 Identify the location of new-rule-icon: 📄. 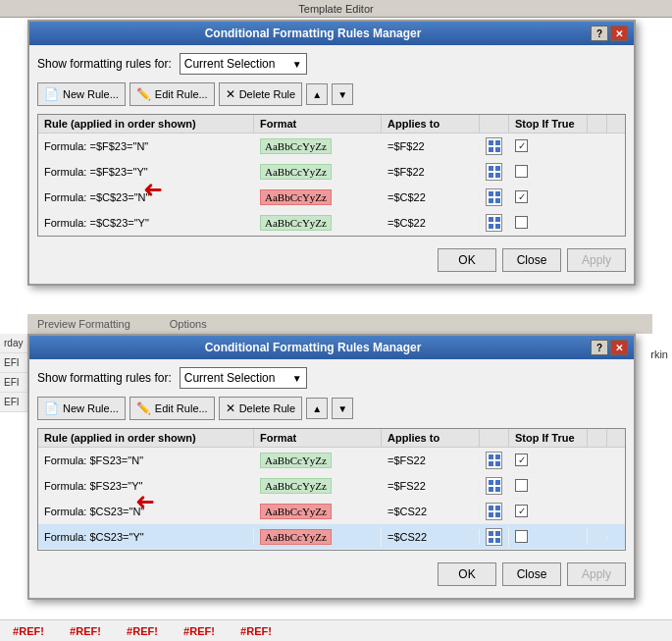
(51, 94).